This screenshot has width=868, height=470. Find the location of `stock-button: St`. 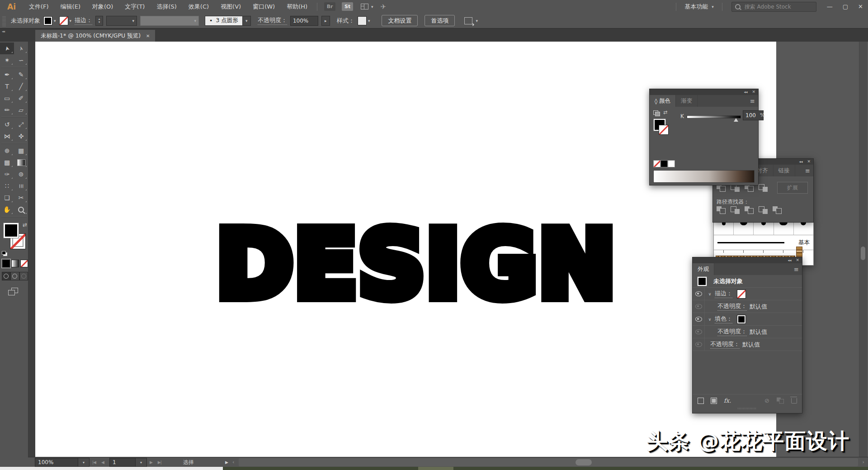

stock-button: St is located at coordinates (347, 6).